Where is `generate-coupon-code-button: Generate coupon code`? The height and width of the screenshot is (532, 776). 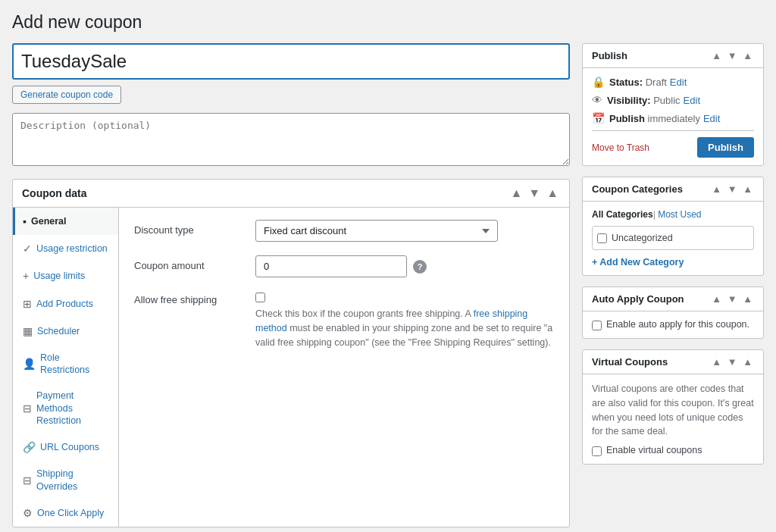
generate-coupon-code-button: Generate coupon code is located at coordinates (67, 95).